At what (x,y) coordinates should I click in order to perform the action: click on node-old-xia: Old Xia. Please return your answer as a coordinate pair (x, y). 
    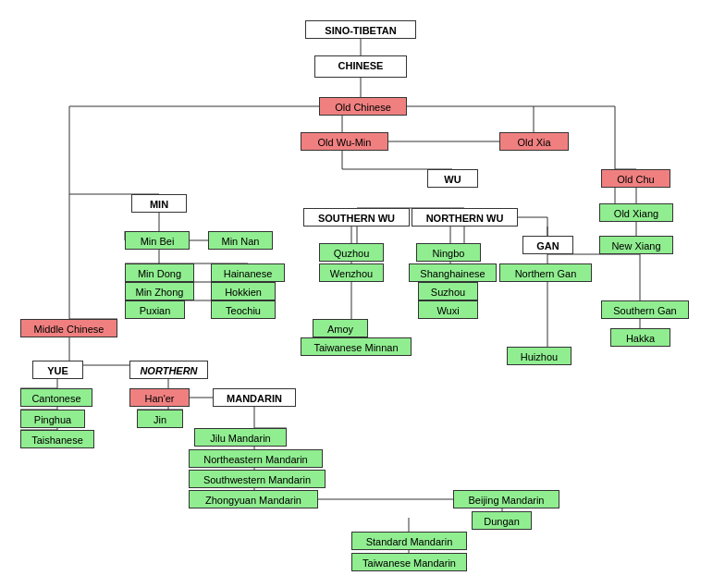
    Looking at the image, I should click on (535, 141).